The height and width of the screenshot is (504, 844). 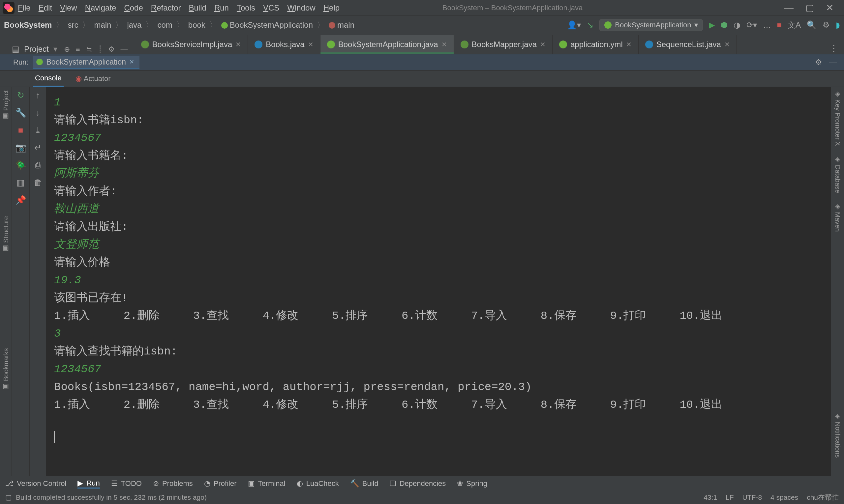 I want to click on crumb-com: com, so click(x=165, y=25).